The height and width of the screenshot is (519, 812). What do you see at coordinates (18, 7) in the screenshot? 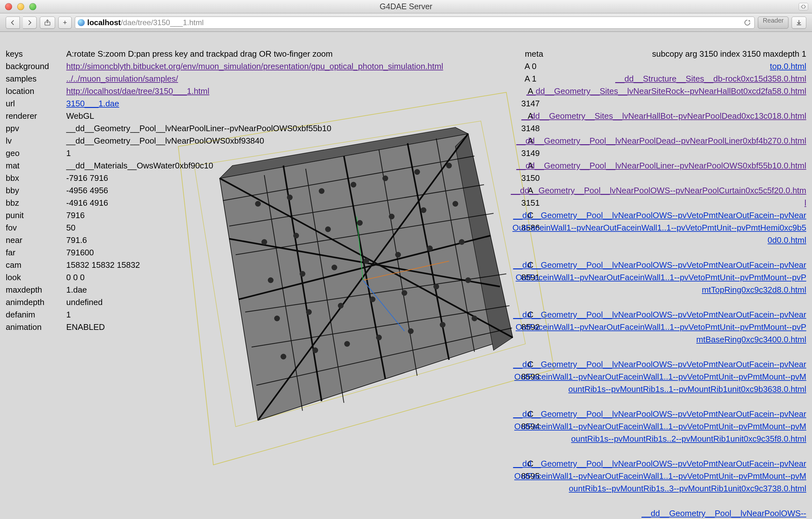
I see `traffic-lights` at bounding box center [18, 7].